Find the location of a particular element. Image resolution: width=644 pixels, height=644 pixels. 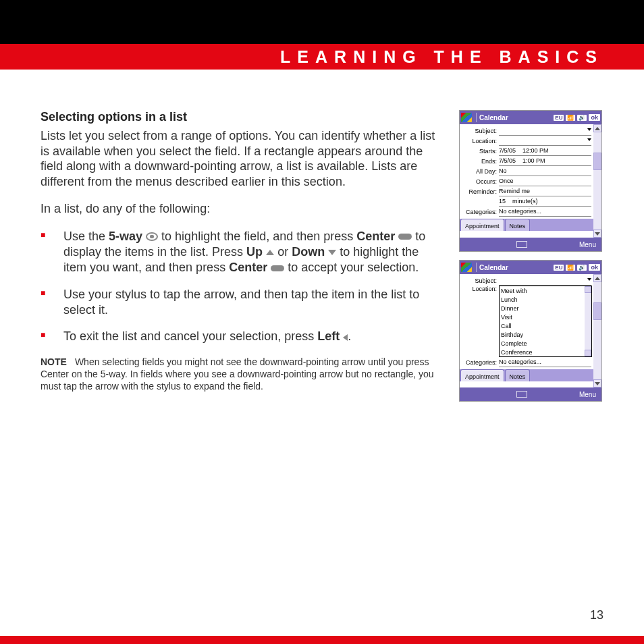

field-location is located at coordinates (545, 141).